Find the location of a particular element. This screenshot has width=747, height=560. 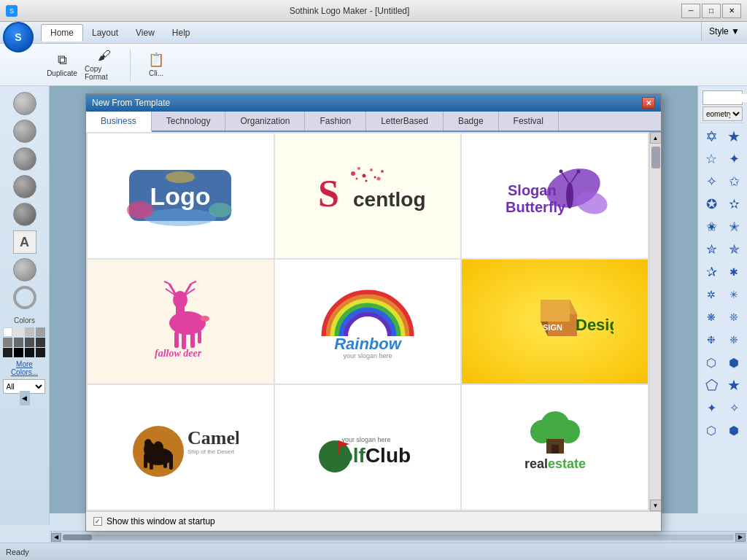

logo-cell-scentlogo: S centlogo is located at coordinates (368, 195).